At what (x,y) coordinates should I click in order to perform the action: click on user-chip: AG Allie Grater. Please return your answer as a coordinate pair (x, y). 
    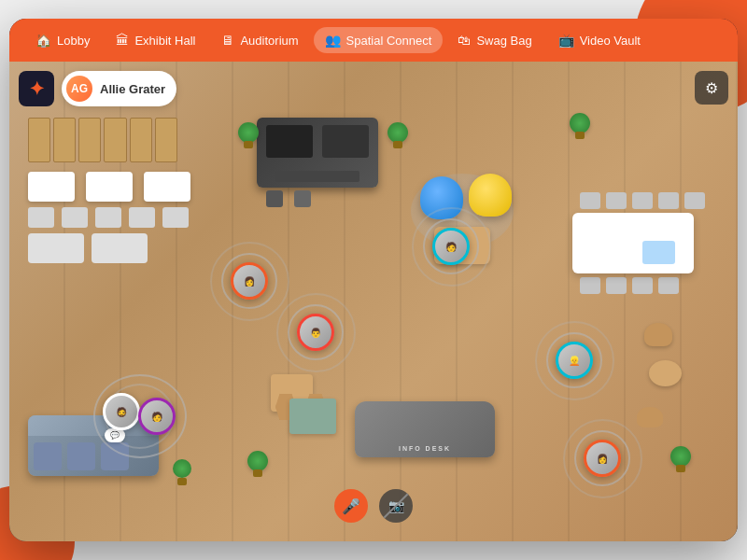
    Looking at the image, I should click on (120, 89).